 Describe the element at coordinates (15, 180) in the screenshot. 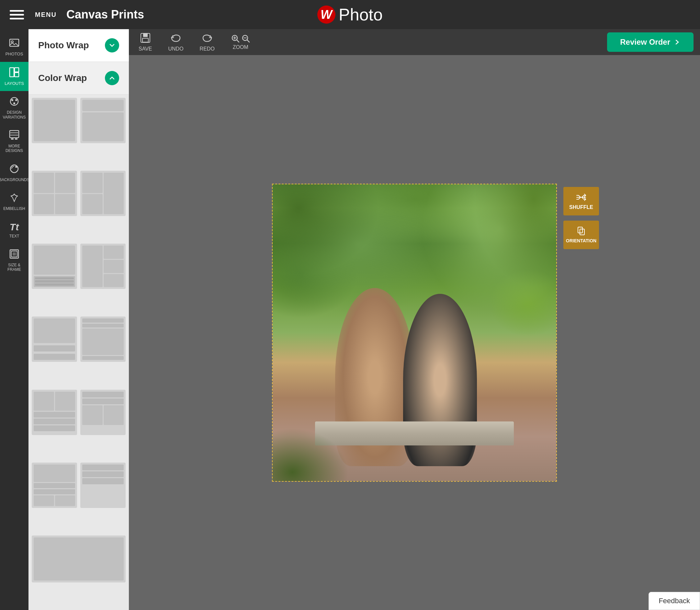

I see `sidebar-backgrounds-label: BACKGROUNDS` at that location.